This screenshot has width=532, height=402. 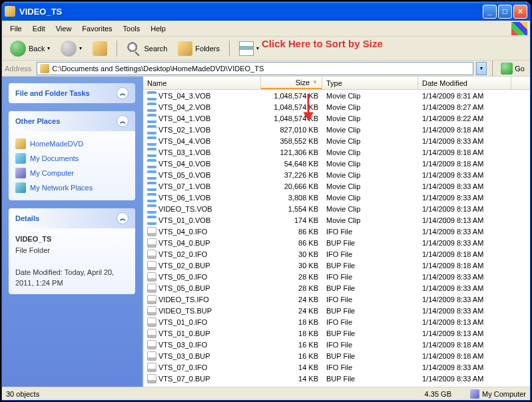 I want to click on views-button: ▾, so click(x=249, y=49).